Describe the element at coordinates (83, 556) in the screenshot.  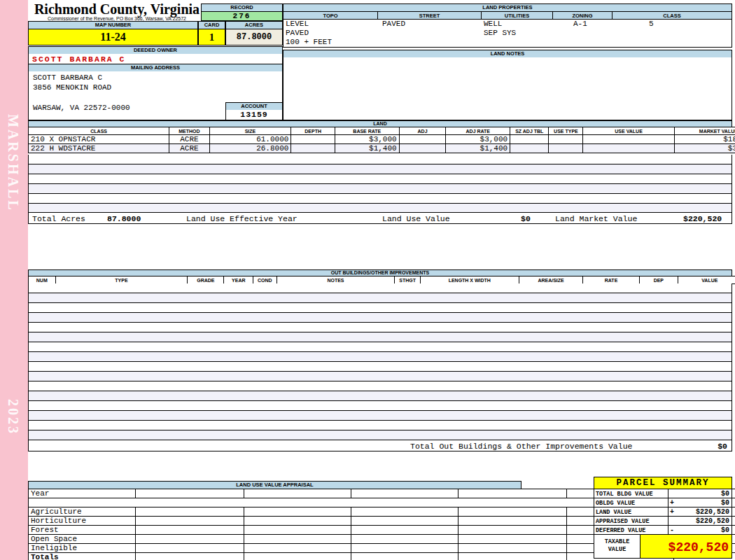
I see `lua-label: Totals` at that location.